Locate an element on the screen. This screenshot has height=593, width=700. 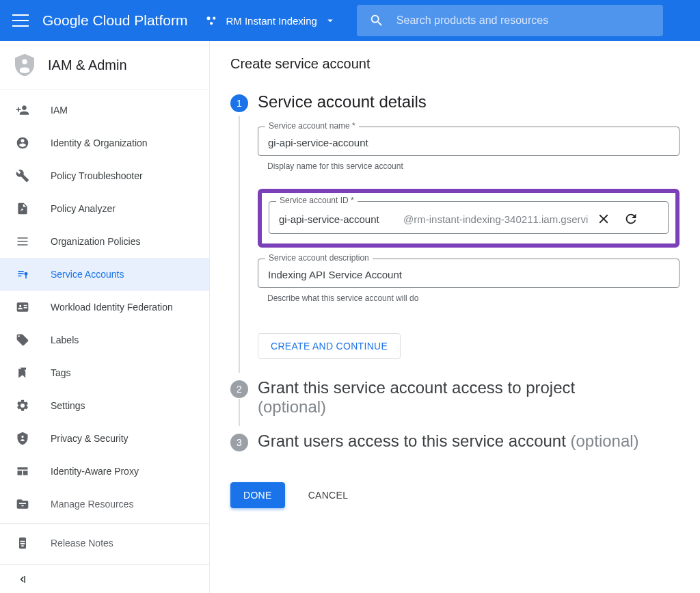
sidebar-title: IAM & Admin is located at coordinates (88, 66).